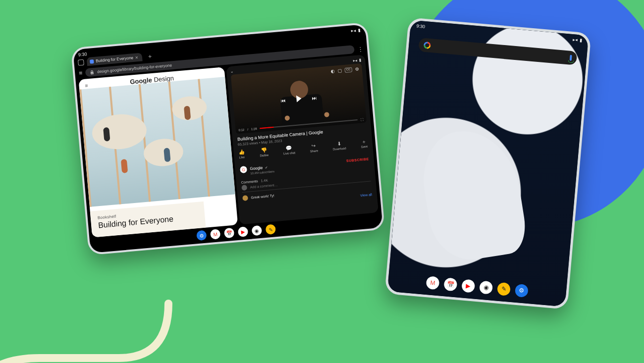 The image size is (644, 363). What do you see at coordinates (232, 71) in the screenshot?
I see `chevron-down-icon: ⌄` at bounding box center [232, 71].